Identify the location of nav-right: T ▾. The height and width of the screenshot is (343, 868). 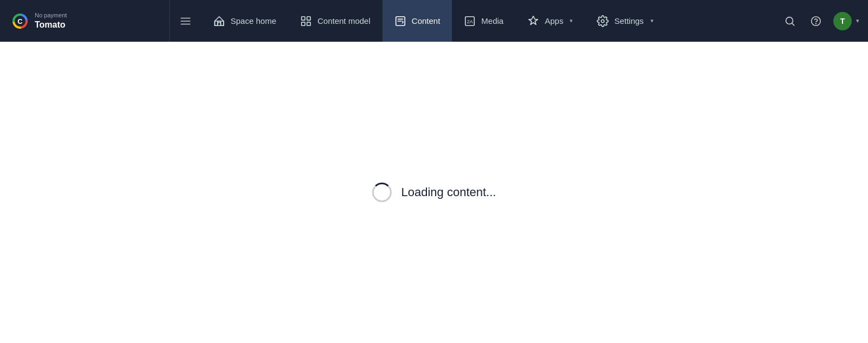
(822, 21).